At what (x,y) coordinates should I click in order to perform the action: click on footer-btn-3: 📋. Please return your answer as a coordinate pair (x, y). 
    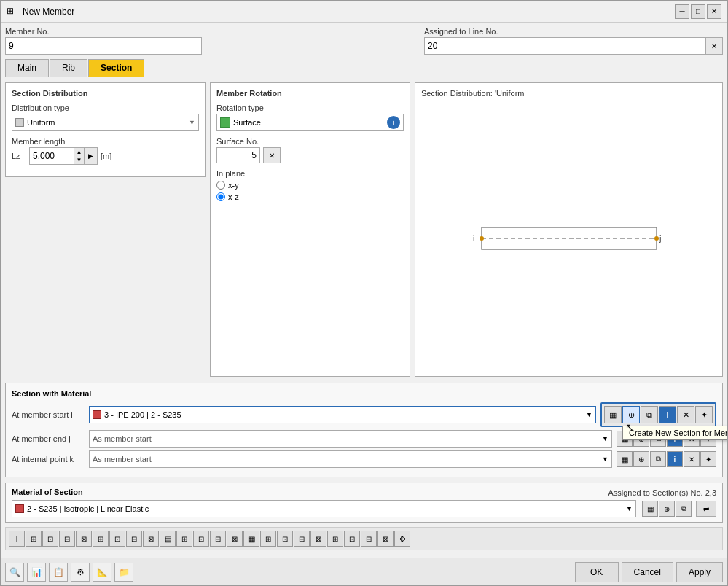
    Looking at the image, I should click on (58, 572).